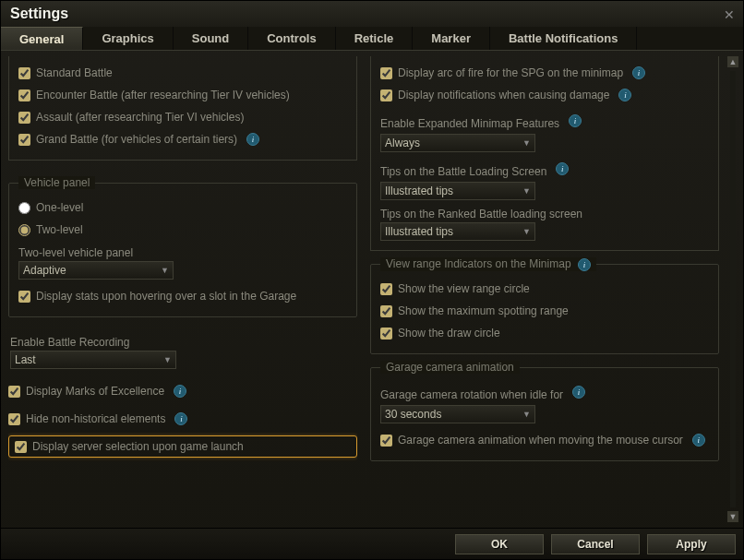 This screenshot has height=560, width=744. I want to click on apply-button: Apply, so click(691, 544).